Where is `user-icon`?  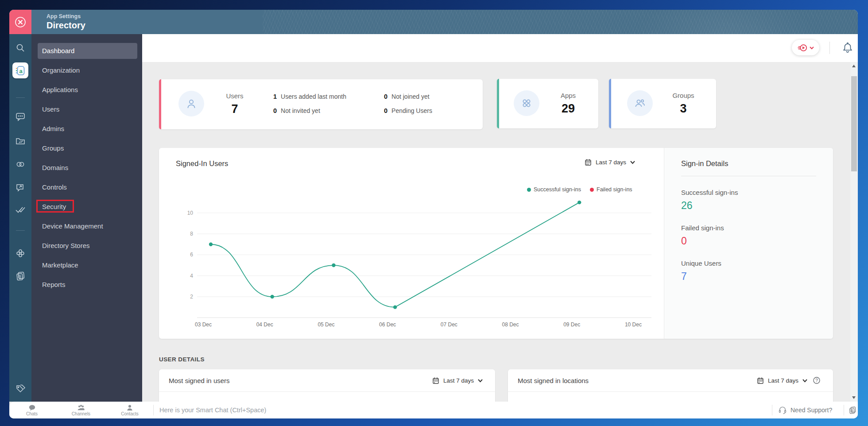
user-icon is located at coordinates (191, 104).